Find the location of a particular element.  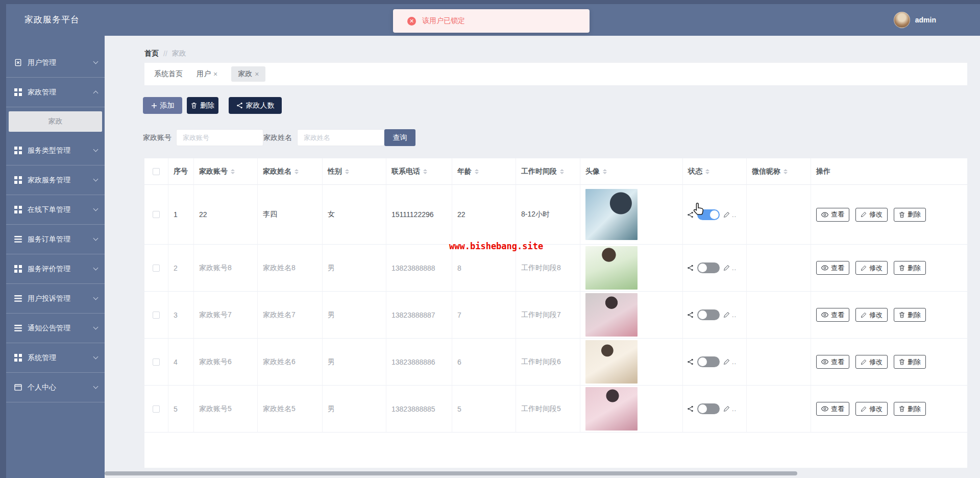

cell-wechat is located at coordinates (779, 214).